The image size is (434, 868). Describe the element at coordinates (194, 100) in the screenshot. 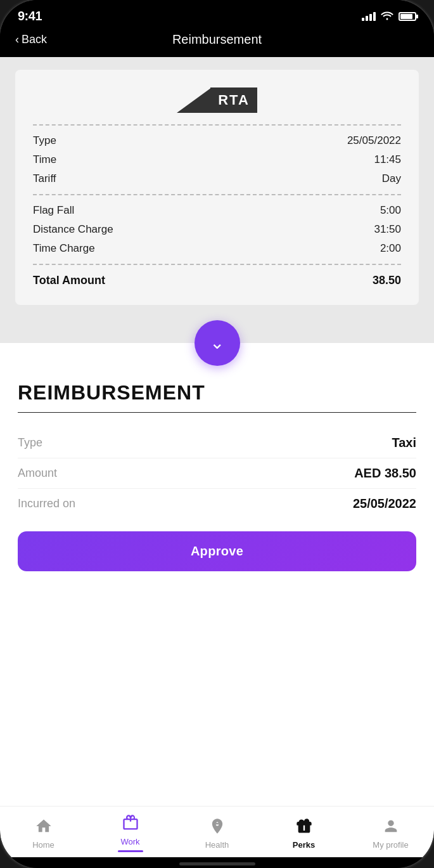

I see `rta-triangle` at that location.